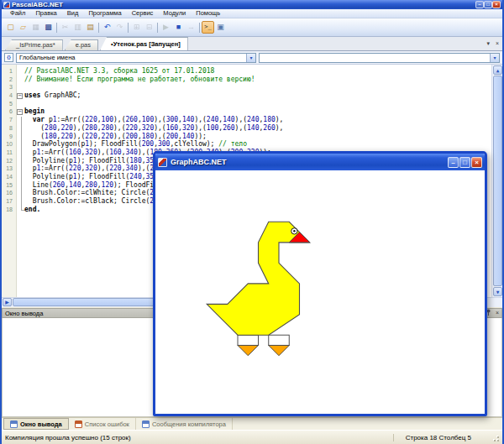 This screenshot has width=504, height=444. What do you see at coordinates (497, 313) in the screenshot?
I see `close-icon: ×` at bounding box center [497, 313].